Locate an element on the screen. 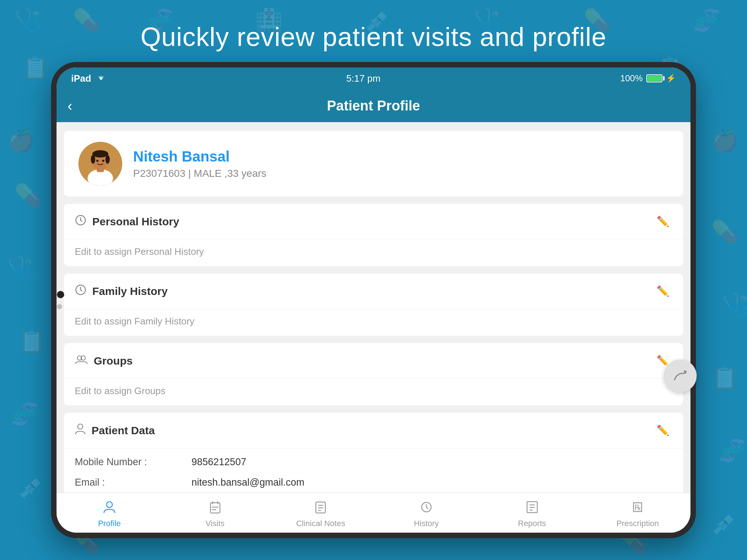  groups-label: Groups is located at coordinates (113, 361).